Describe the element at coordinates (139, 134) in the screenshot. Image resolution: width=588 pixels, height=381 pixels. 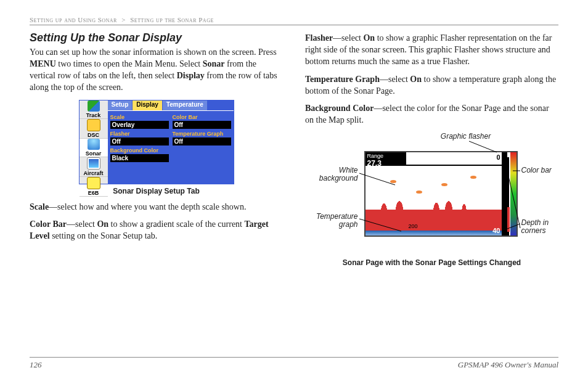
I see `field-flasher-label: Flasher` at that location.